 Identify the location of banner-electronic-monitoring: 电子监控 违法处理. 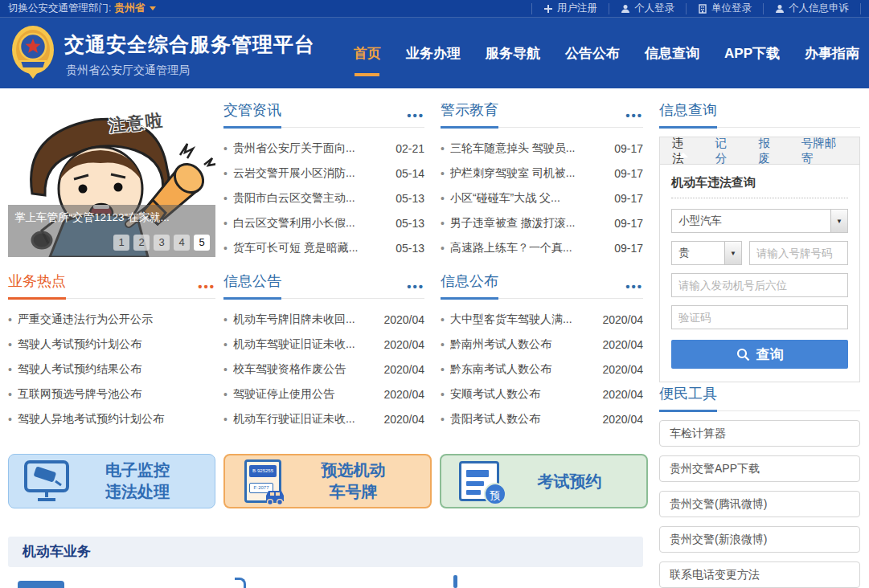
(112, 481).